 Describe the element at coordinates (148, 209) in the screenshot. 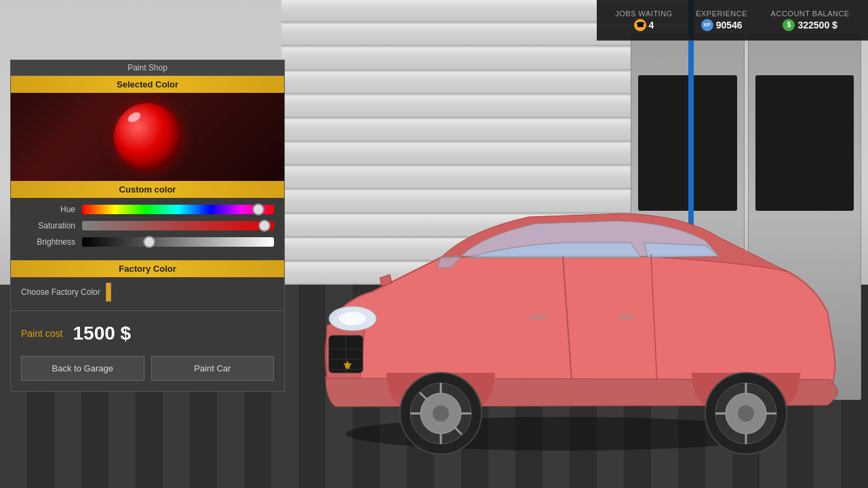

I see `hue-row: Hue` at that location.